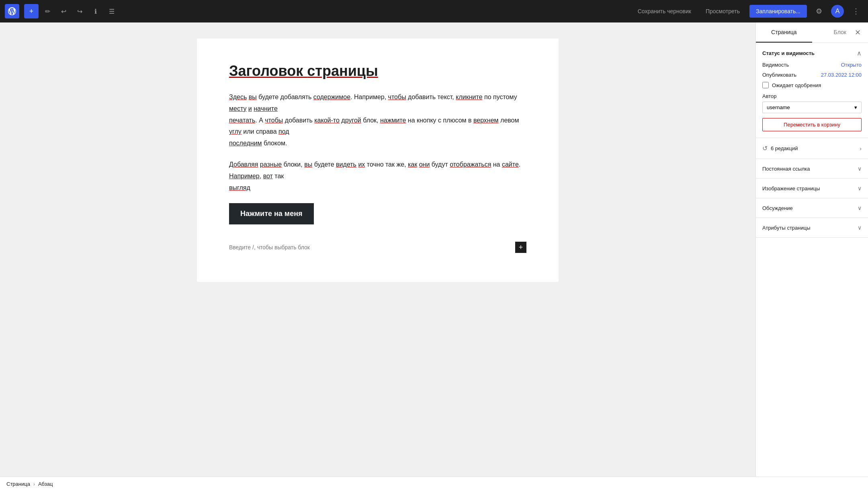 The image size is (868, 491). Describe the element at coordinates (812, 65) in the screenshot. I see `visibility-row: Видимость Открыто` at that location.